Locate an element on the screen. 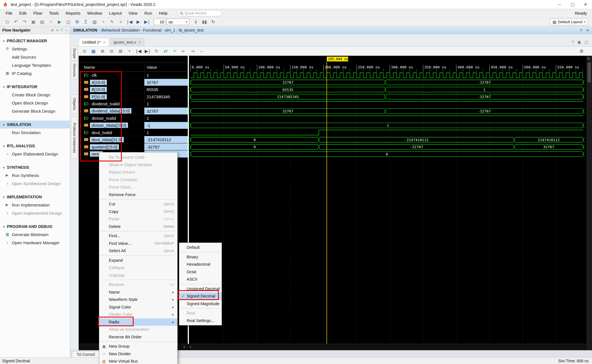  time-span-icon: ↔ is located at coordinates (202, 51).